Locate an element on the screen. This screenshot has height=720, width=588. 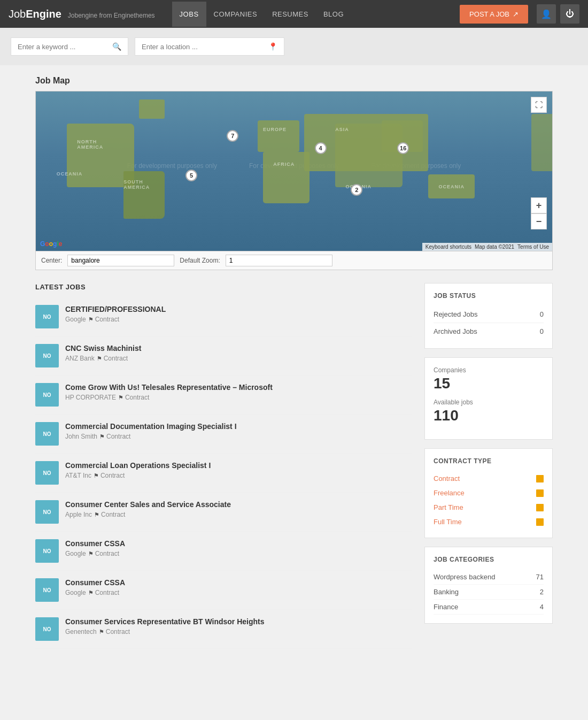
contract-type-row: Full Time is located at coordinates (489, 522).